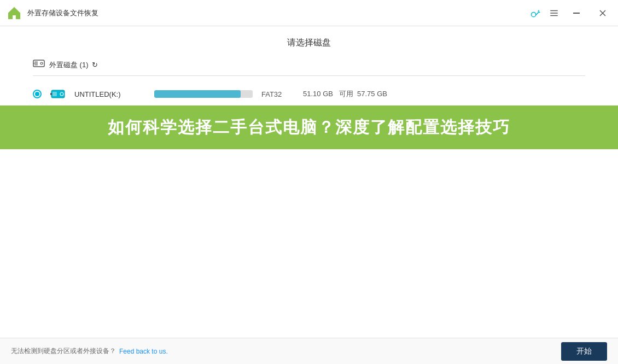 The height and width of the screenshot is (364, 618). What do you see at coordinates (309, 43) in the screenshot?
I see `section-title: 请选择磁盘` at bounding box center [309, 43].